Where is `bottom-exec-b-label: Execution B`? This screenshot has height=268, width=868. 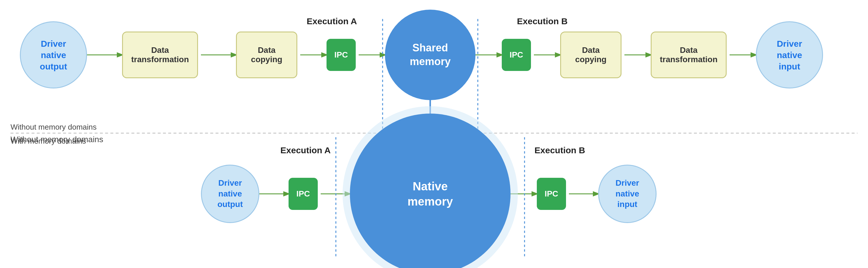
bottom-exec-b-label: Execution B is located at coordinates (560, 150).